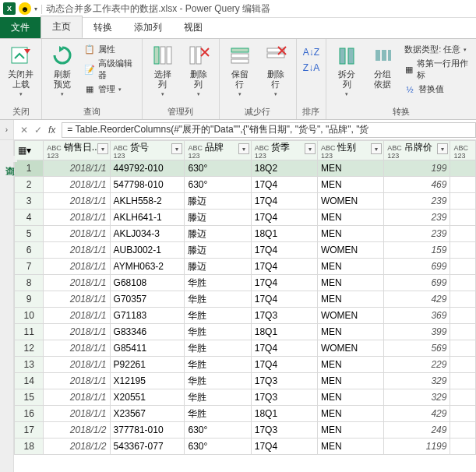 This screenshot has width=476, height=472. What do you see at coordinates (20, 28) in the screenshot?
I see `tab-file: 文件` at bounding box center [20, 28].